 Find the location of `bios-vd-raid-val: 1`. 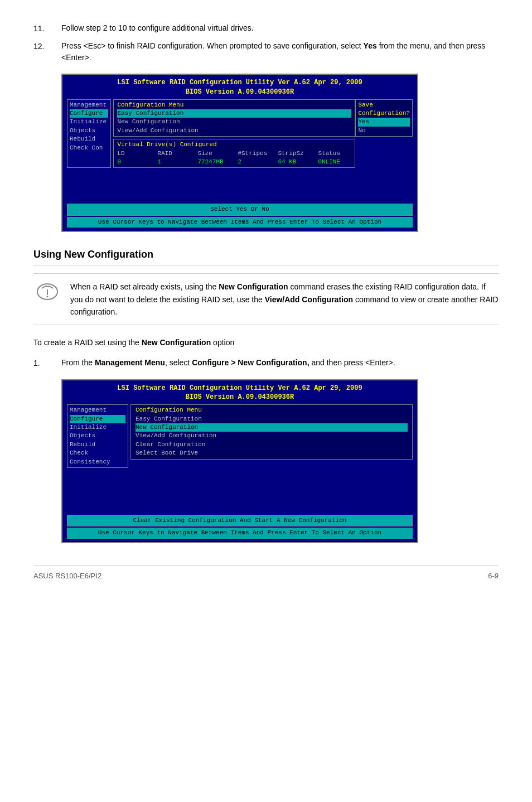

bios-vd-raid-val: 1 is located at coordinates (174, 162).